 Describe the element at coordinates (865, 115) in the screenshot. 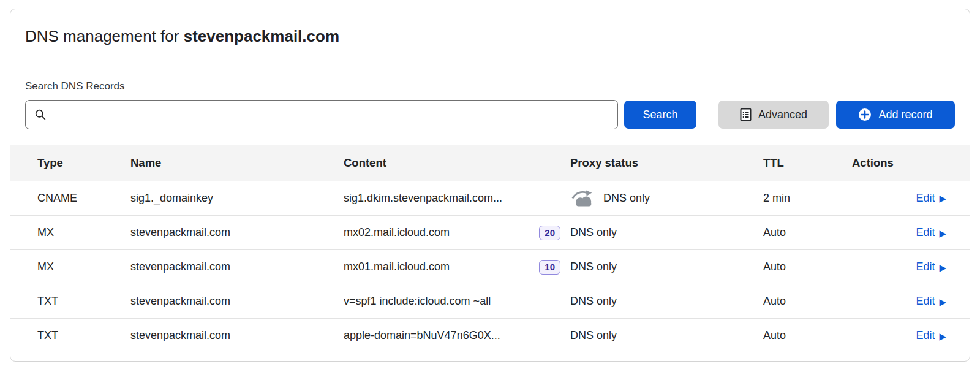

I see `plus-circle-icon` at that location.